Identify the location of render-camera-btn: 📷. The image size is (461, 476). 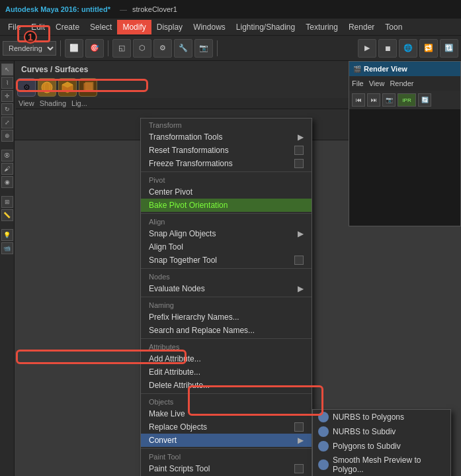
(389, 100).